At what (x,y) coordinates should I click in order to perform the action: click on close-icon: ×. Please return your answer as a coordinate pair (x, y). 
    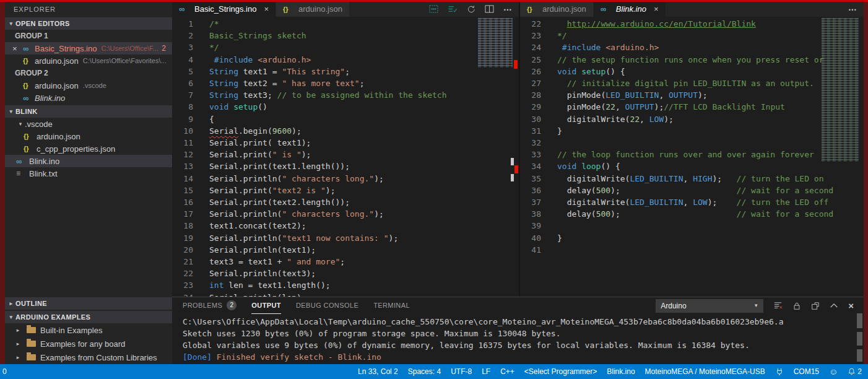
    Looking at the image, I should click on (17, 48).